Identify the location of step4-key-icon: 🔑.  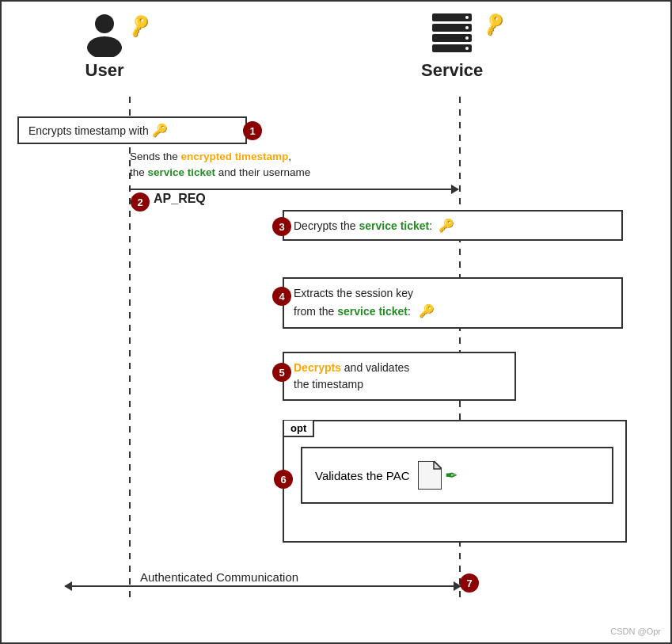
(427, 311).